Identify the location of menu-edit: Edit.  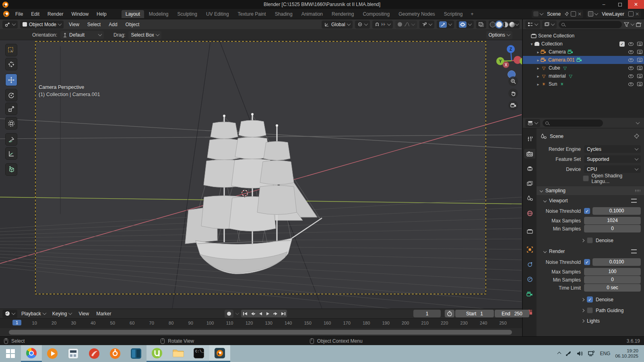
(35, 14).